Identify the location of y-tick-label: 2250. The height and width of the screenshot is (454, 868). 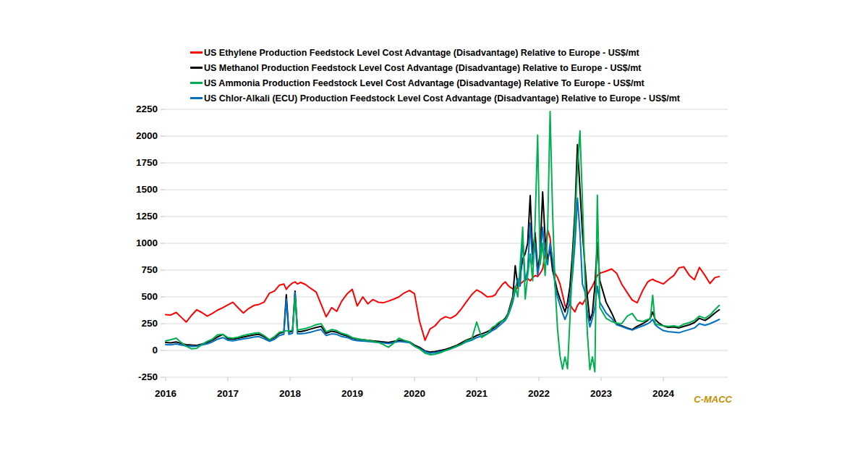
(133, 109).